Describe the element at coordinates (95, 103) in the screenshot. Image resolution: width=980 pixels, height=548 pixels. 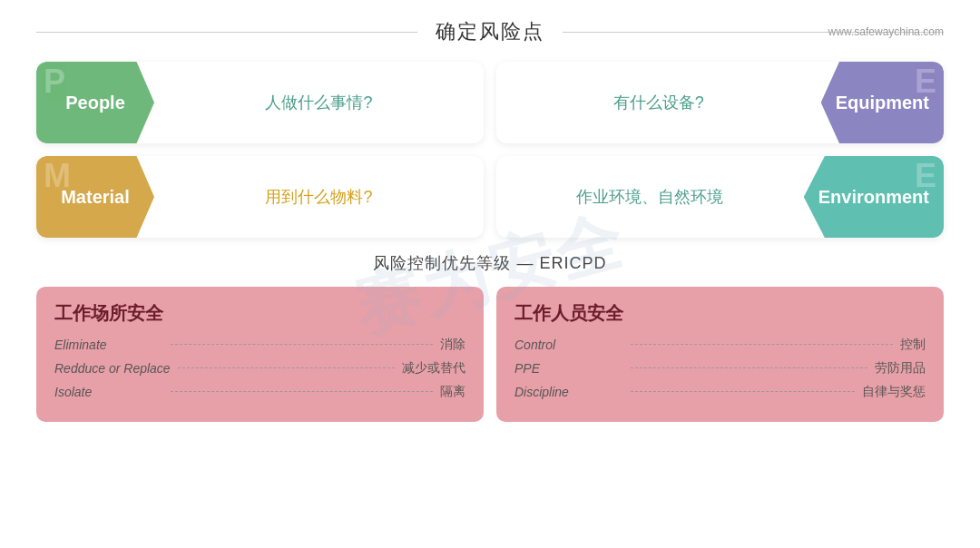
I see `people-label-text: People` at that location.